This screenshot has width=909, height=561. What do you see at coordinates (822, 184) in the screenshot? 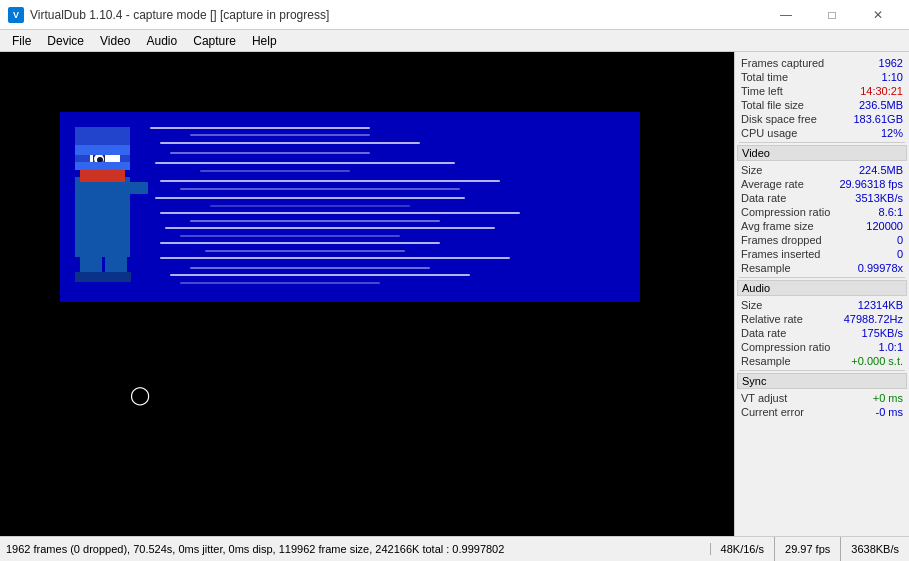
I see `stat-average-rate: Average rate 29.96318 fps` at bounding box center [822, 184].